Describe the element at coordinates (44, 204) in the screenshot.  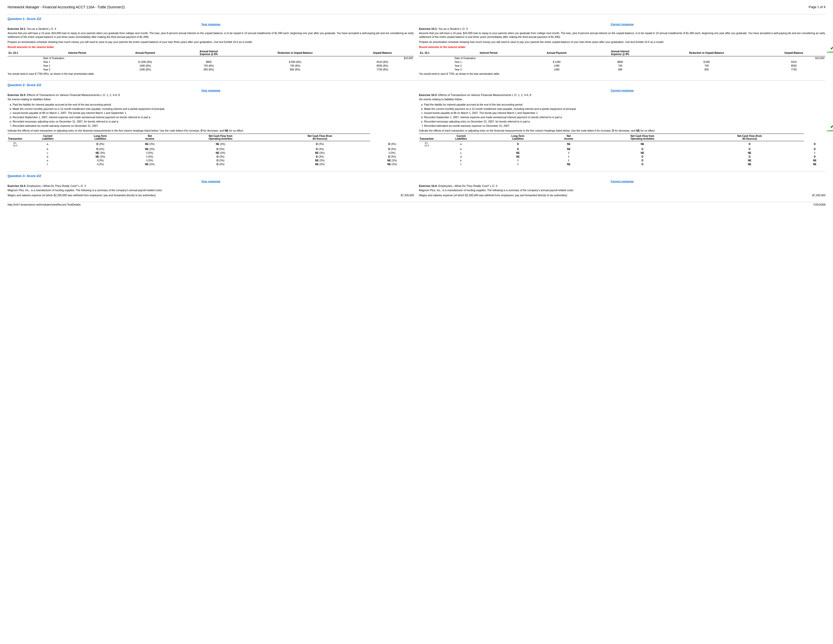
I see `footer-url: http://mh7.brownstone.net/modules/viewRe…` at that location.